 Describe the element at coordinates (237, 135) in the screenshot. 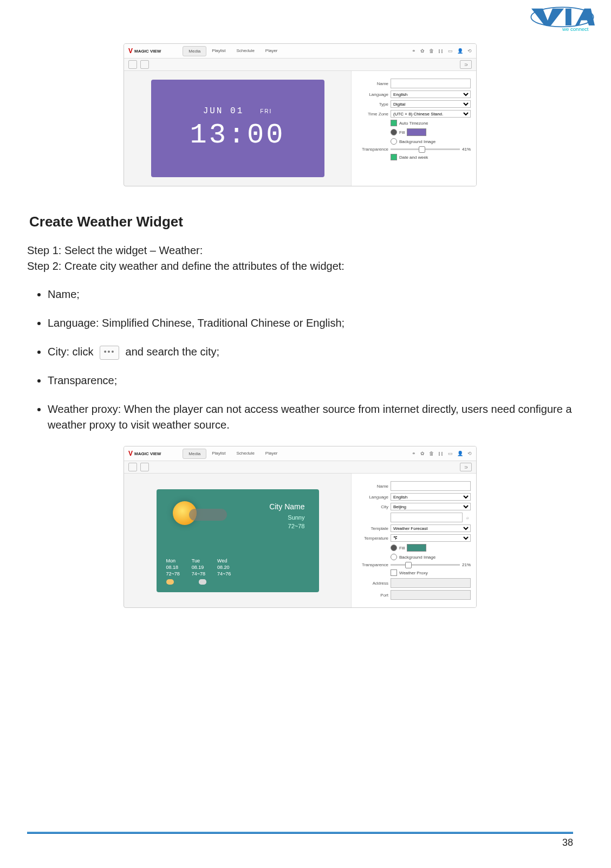

I see `clock-time: 13:00` at that location.